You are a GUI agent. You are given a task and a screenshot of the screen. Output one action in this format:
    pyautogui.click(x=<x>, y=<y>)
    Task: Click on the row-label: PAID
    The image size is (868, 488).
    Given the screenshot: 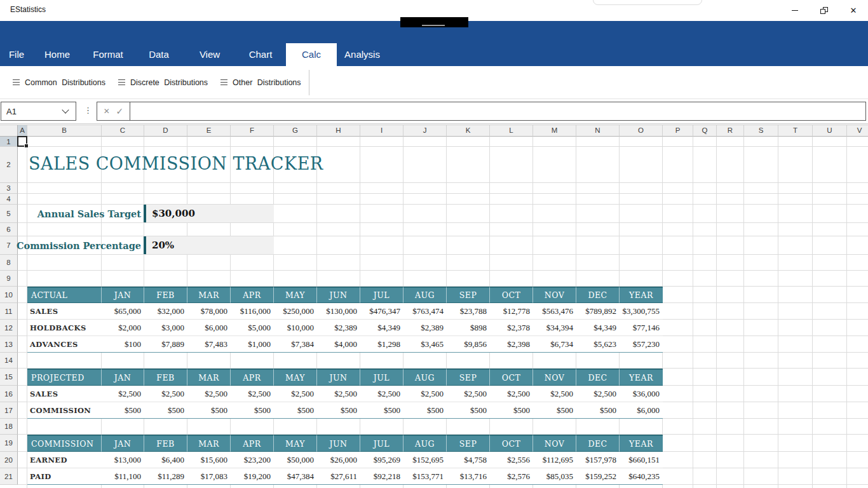 What is the action you would take?
    pyautogui.click(x=65, y=477)
    